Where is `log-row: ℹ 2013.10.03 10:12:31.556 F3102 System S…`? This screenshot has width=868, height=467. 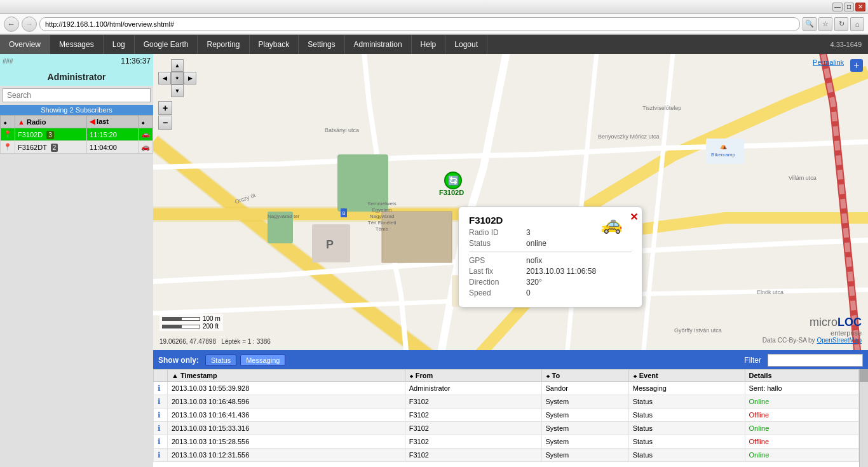
log-row: ℹ 2013.10.03 10:12:31.556 F3102 System S… is located at coordinates (506, 455).